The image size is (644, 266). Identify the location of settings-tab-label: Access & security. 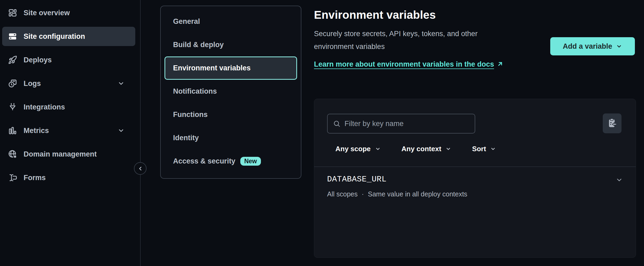
(204, 161).